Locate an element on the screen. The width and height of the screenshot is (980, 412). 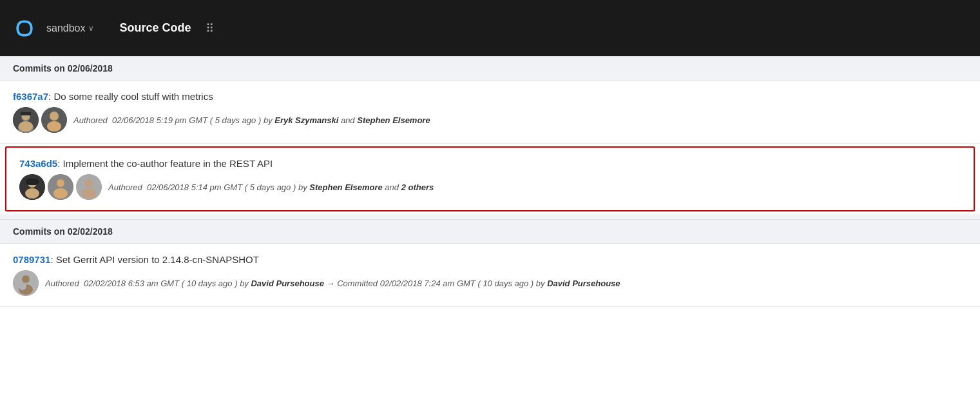
commit-1-and: and is located at coordinates (348, 120).